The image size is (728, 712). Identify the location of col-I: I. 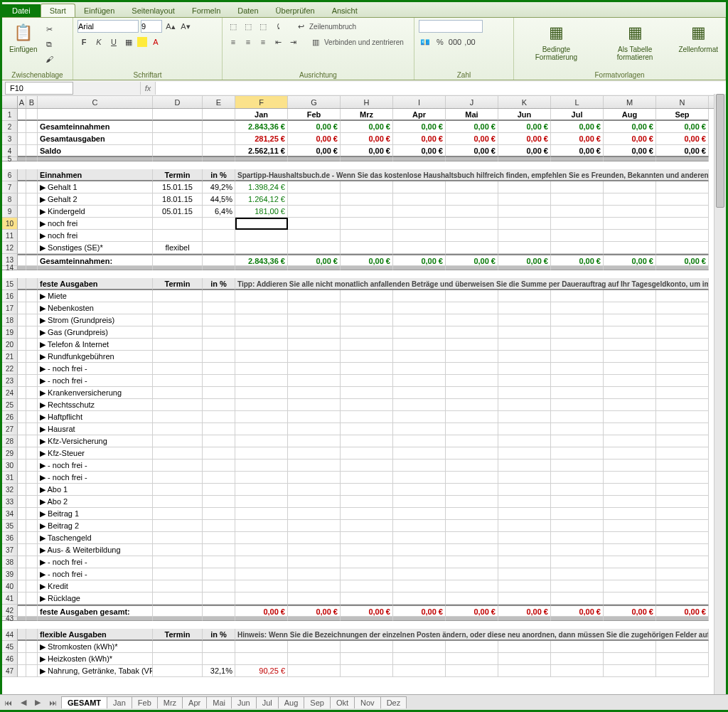
(419, 102).